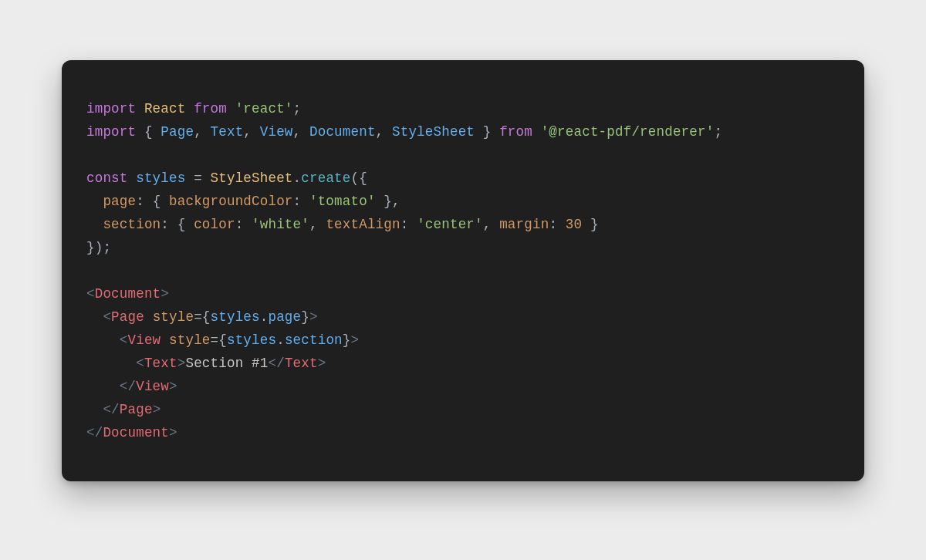  I want to click on prop-margin: margin, so click(524, 224).